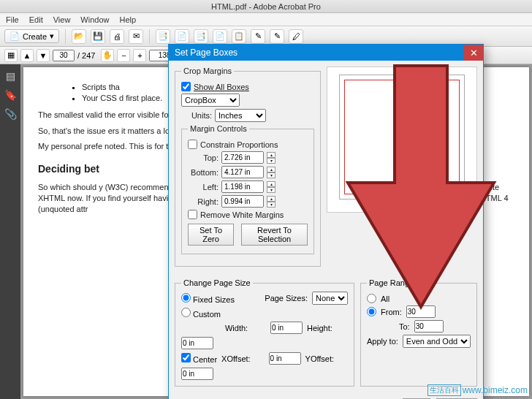 The height and width of the screenshot is (399, 532). I want to click on watermark-chars: 生活百科, so click(444, 390).